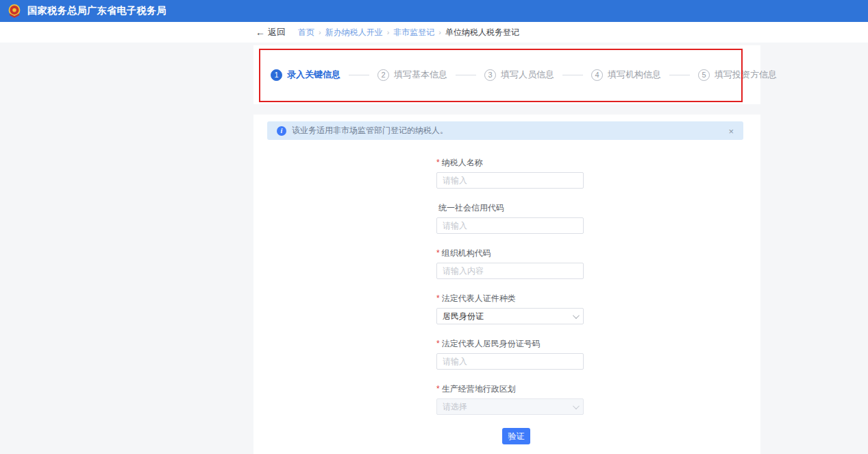 The height and width of the screenshot is (454, 868). What do you see at coordinates (510, 361) in the screenshot?
I see `legal-rep-id-number-input` at bounding box center [510, 361].